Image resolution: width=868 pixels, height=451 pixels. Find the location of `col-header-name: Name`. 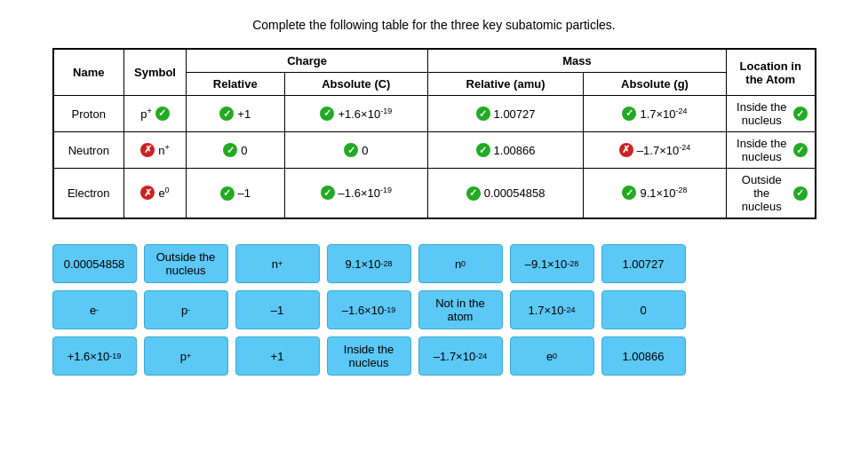

col-header-name: Name is located at coordinates (89, 73).